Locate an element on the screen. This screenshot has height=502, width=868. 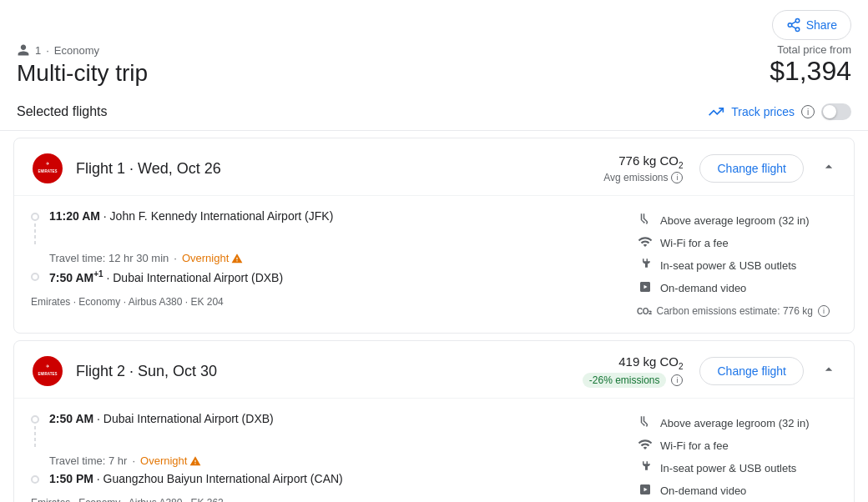
carbon-estimate-text: Carbon emissions estimate: 776 kg is located at coordinates (734, 311).